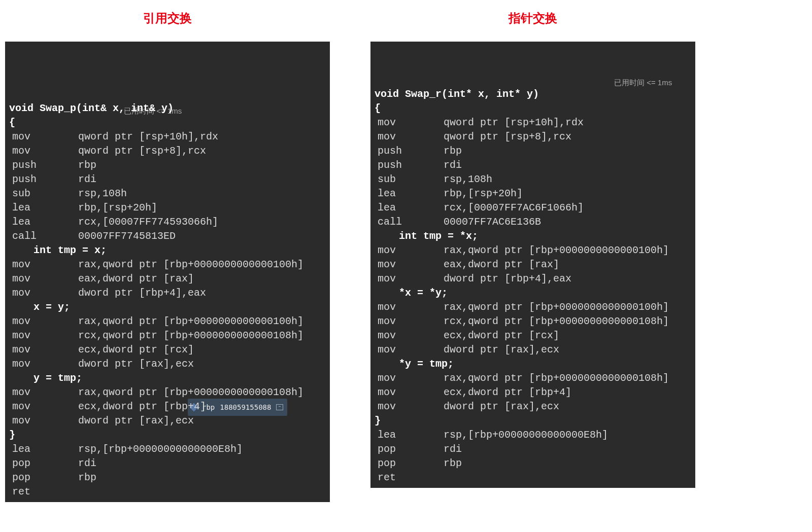  Describe the element at coordinates (167, 251) in the screenshot. I see `code-line: int tmp = x;` at that location.